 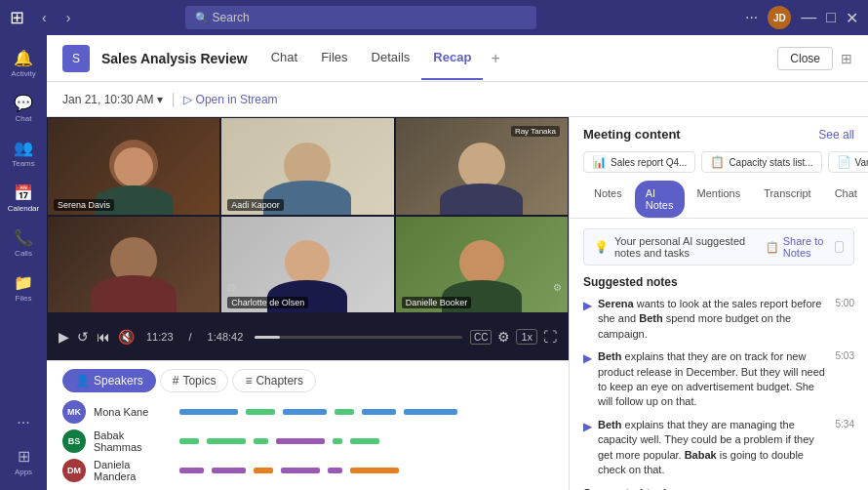 What do you see at coordinates (237, 100) in the screenshot?
I see `stream-label: Open in Stream` at bounding box center [237, 100].